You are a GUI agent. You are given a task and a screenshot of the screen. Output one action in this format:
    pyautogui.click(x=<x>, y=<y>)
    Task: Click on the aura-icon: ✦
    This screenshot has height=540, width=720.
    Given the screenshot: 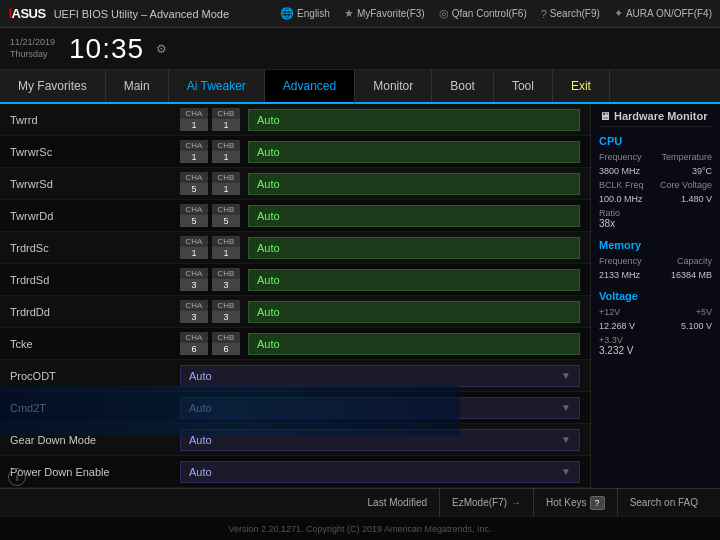 What is the action you would take?
    pyautogui.click(x=618, y=14)
    